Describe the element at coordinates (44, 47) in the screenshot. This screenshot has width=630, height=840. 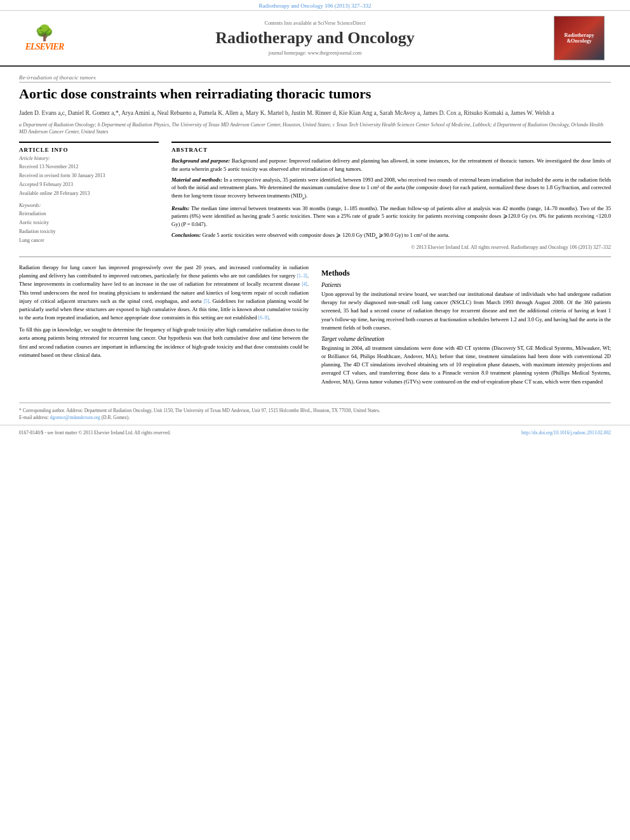
I see `elsevier-logo: ELSEVIER` at that location.